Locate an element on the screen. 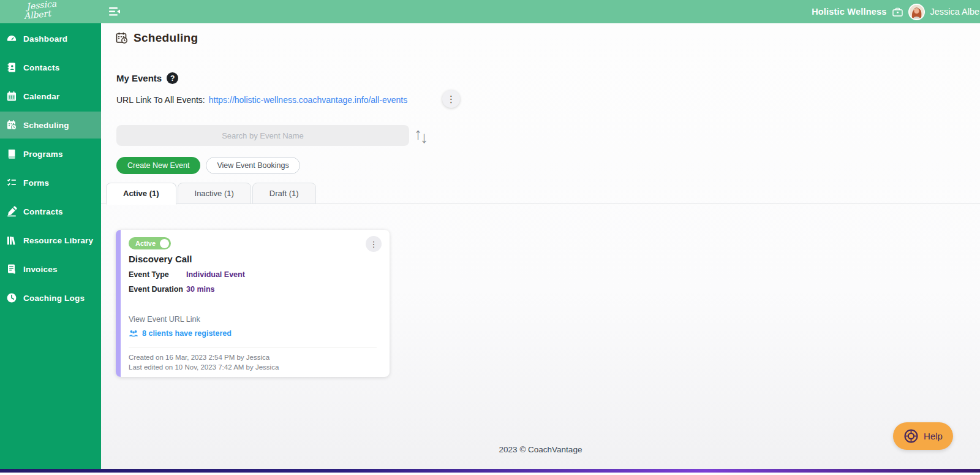  book-icon is located at coordinates (11, 154).